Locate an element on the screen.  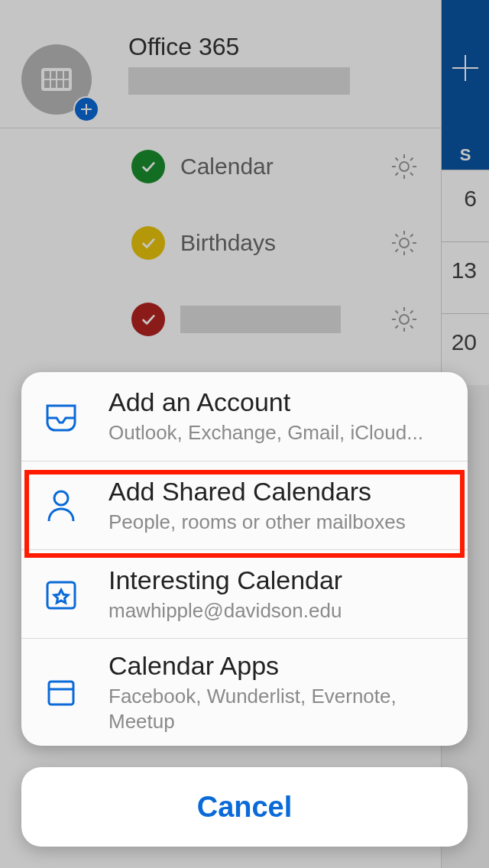
sheet-item-subtitle: mawhipple@davidson.edu is located at coordinates (225, 611).